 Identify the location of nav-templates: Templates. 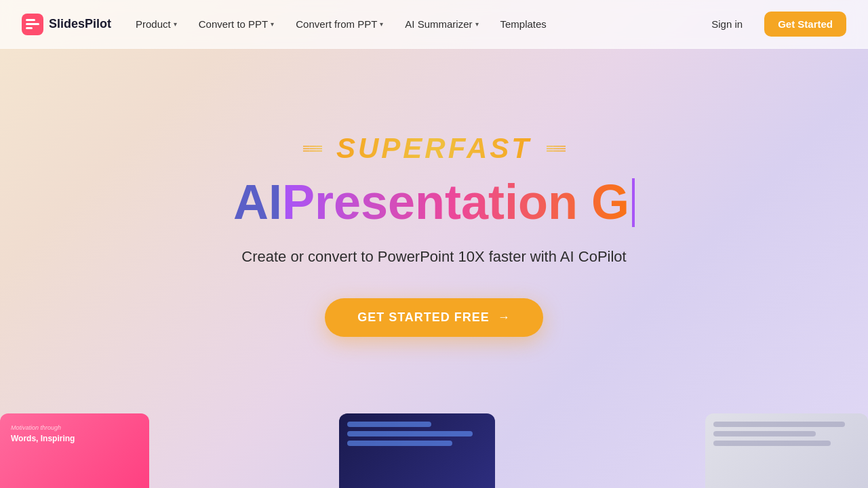
(524, 24).